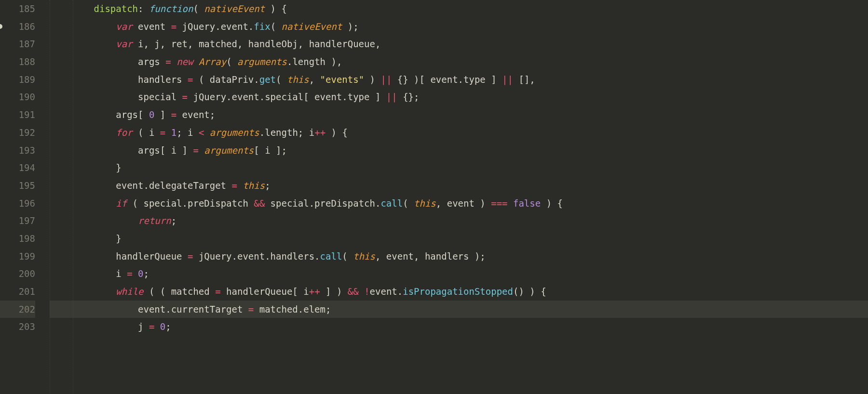  What do you see at coordinates (17, 115) in the screenshot?
I see `line-number: 191` at bounding box center [17, 115].